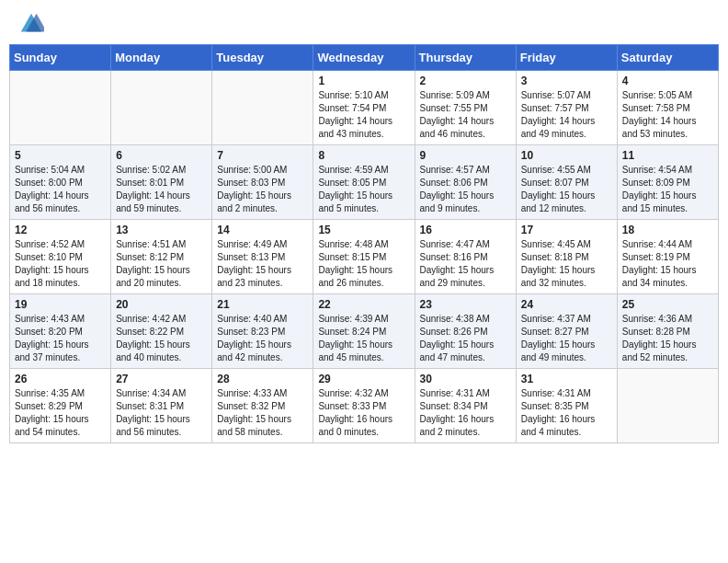  What do you see at coordinates (667, 339) in the screenshot?
I see `day-info: Sunrise: 4:36 AMSunset: 8:28 PMDaylight:…` at bounding box center [667, 339].